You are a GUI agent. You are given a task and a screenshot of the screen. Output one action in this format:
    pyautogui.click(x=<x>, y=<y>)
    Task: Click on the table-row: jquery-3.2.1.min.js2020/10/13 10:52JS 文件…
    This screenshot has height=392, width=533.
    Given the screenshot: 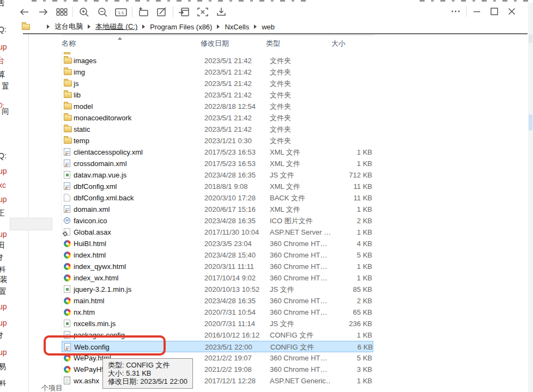 What is the action you would take?
    pyautogui.click(x=217, y=290)
    